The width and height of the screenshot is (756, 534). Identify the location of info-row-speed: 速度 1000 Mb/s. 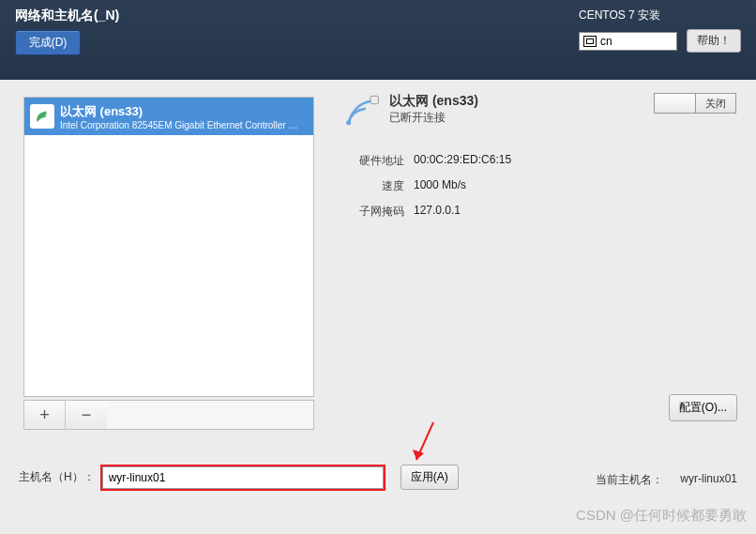
(539, 186).